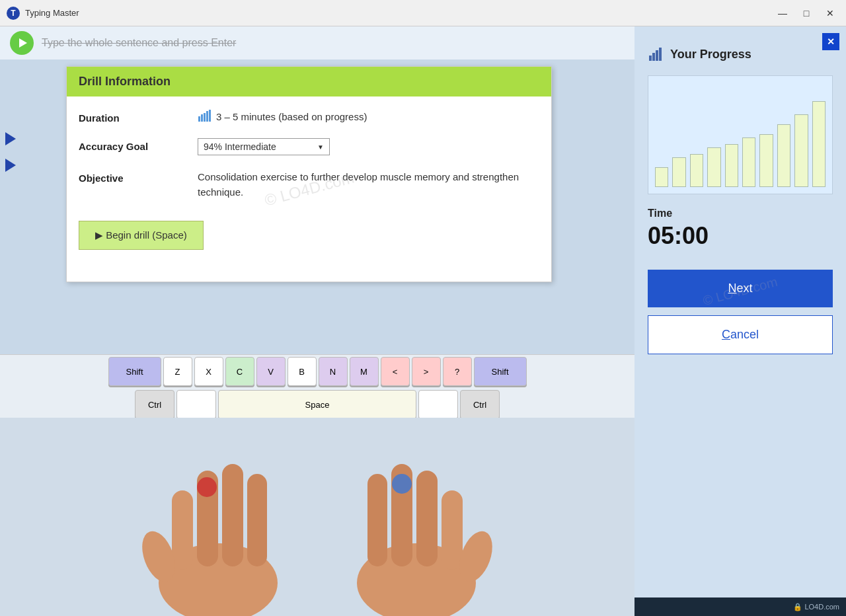  I want to click on key-comma: <, so click(395, 371).